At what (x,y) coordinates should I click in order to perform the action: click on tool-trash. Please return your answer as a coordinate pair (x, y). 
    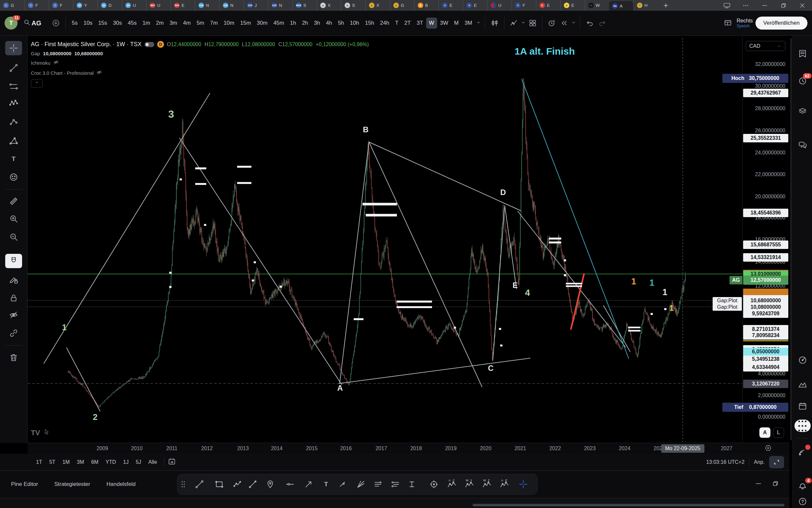
    Looking at the image, I should click on (13, 357).